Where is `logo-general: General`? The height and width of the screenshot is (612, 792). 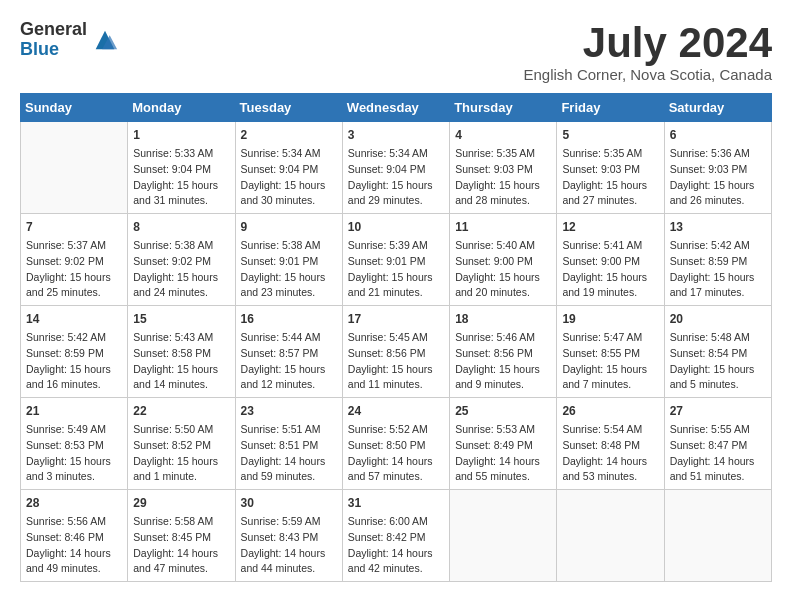
logo-general: General is located at coordinates (54, 30).